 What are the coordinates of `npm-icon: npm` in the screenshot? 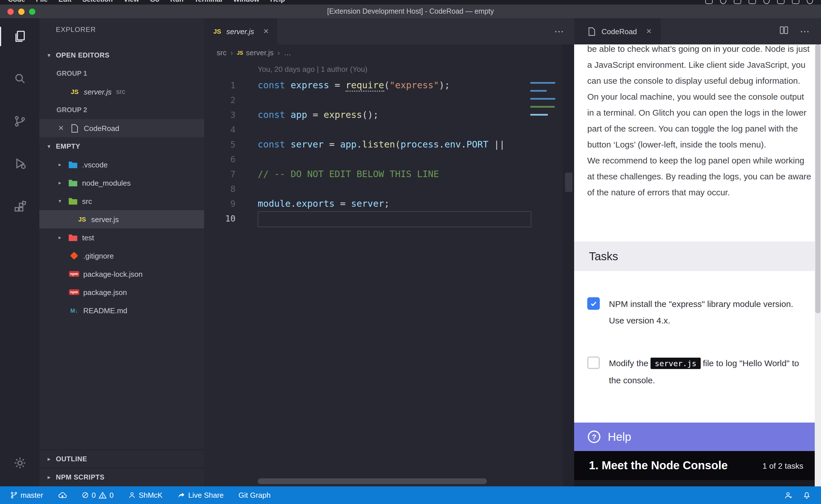 It's located at (74, 292).